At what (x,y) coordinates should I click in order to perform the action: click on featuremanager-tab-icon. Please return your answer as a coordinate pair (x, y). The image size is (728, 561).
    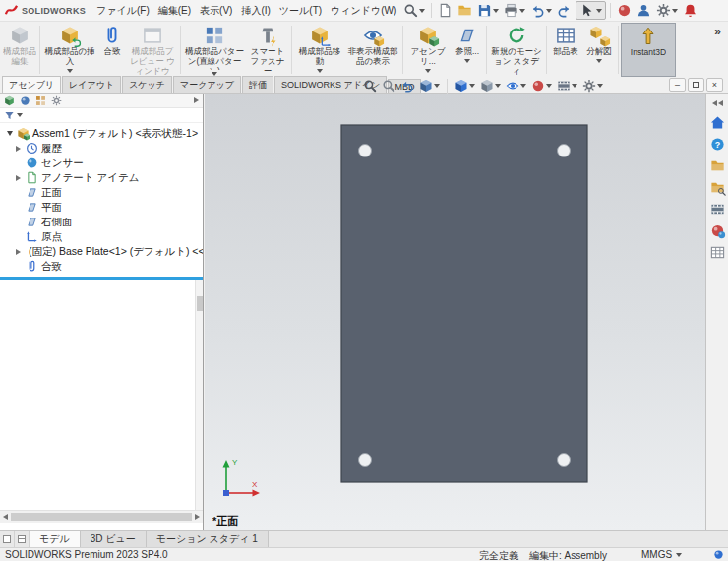
    Looking at the image, I should click on (10, 100).